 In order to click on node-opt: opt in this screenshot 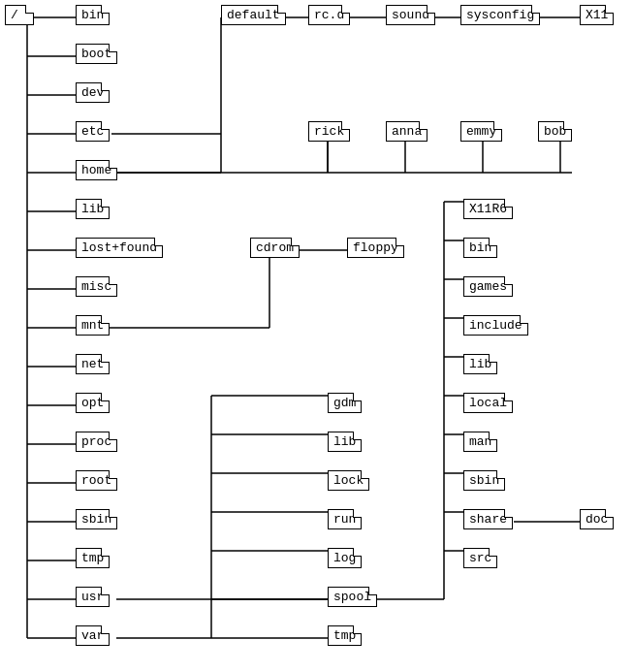, I will do `click(93, 403)`.